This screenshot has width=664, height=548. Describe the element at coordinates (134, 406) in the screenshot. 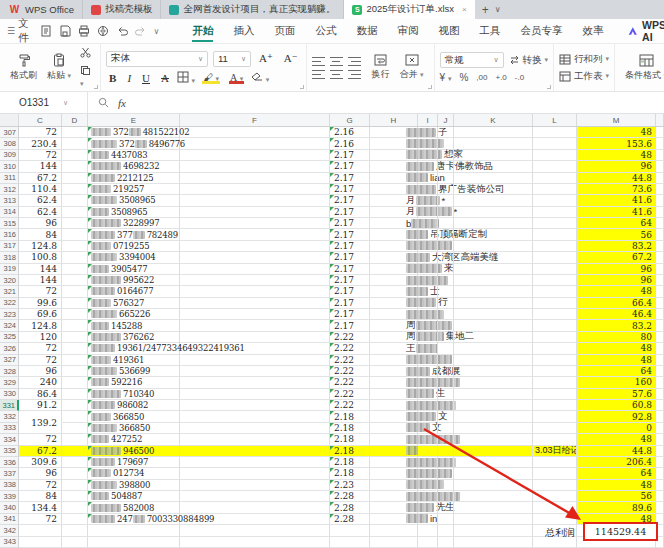

I see `cell-E331: 986082` at that location.